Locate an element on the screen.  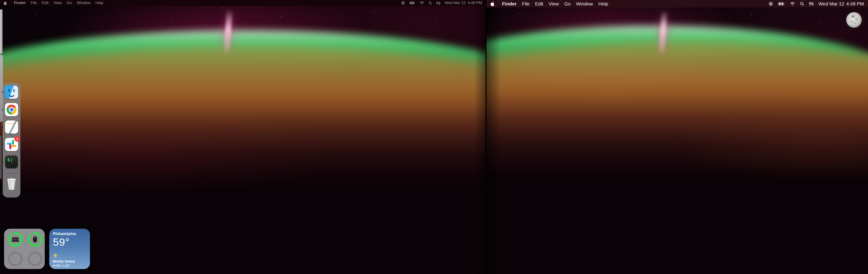
laptop-icon is located at coordinates (16, 240).